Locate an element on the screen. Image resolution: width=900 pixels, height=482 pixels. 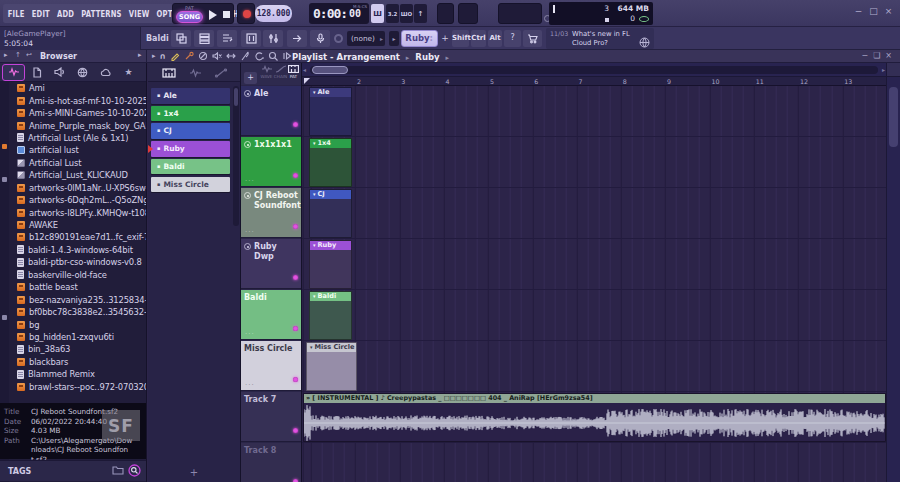
playback-tool-icon is located at coordinates (287, 56).